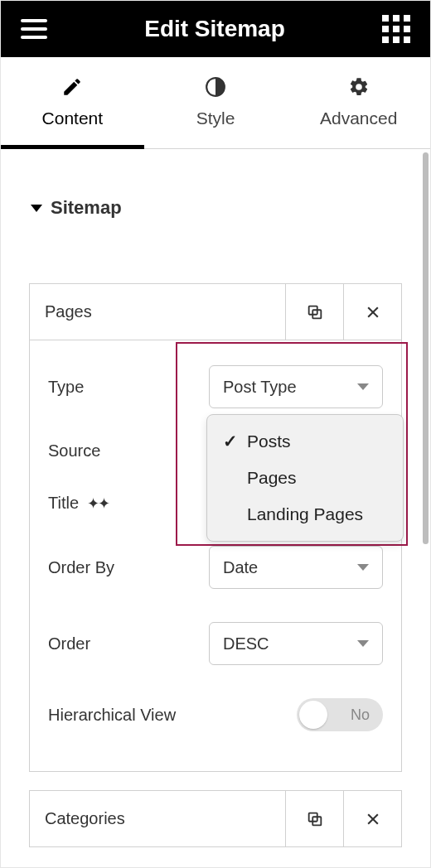  I want to click on order-select: DESC, so click(296, 644).